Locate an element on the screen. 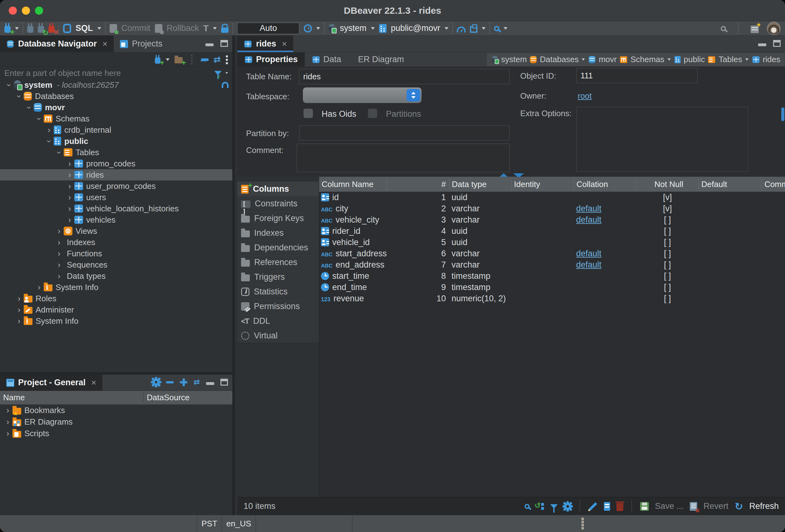  column-header-comment: Comm is located at coordinates (774, 184).